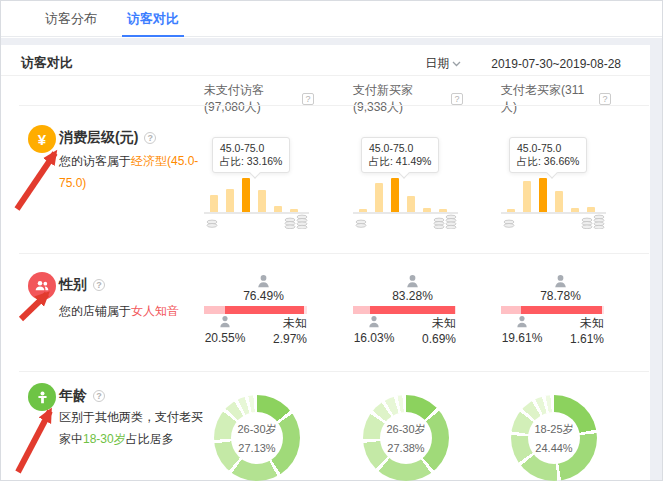 The image size is (663, 481). Describe the element at coordinates (406, 448) in the screenshot. I see `age-bucket-percent: 27.38%` at that location.